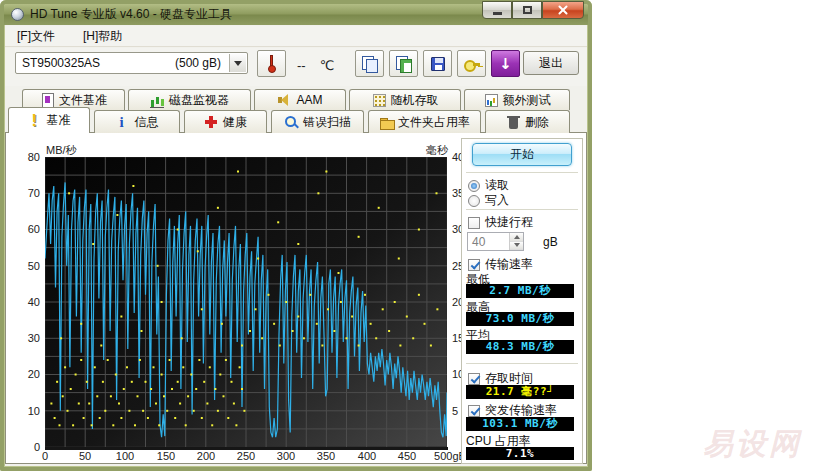  Describe the element at coordinates (492, 100) in the screenshot. I see `extra-tests-icon` at that location.